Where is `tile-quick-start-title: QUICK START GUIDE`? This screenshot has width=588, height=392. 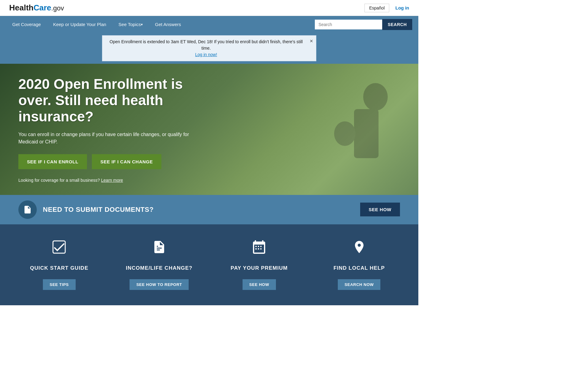
tile-quick-start-title: QUICK START GUIDE is located at coordinates (59, 268).